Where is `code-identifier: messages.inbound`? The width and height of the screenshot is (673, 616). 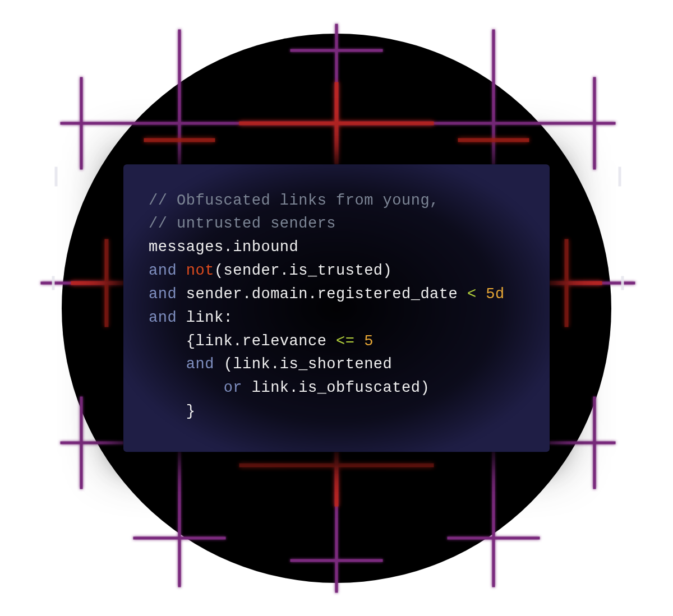 code-identifier: messages.inbound is located at coordinates (223, 247).